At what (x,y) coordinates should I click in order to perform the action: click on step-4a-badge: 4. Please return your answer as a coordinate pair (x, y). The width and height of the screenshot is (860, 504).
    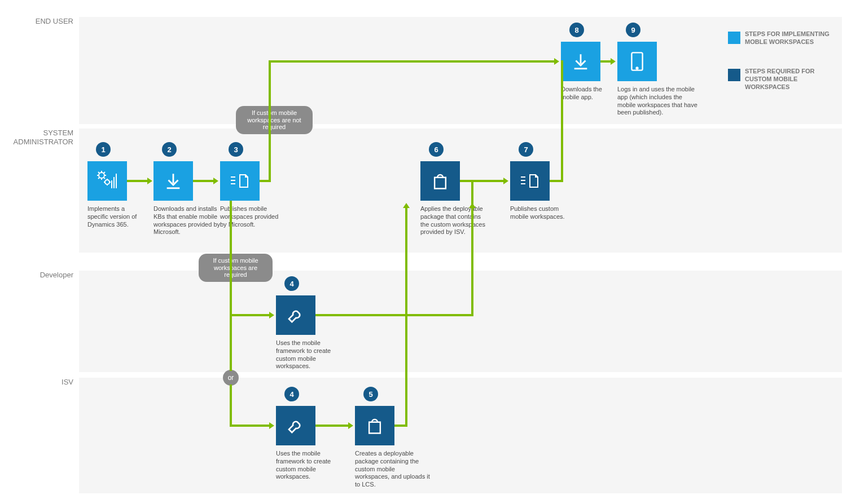
    Looking at the image, I should click on (292, 284).